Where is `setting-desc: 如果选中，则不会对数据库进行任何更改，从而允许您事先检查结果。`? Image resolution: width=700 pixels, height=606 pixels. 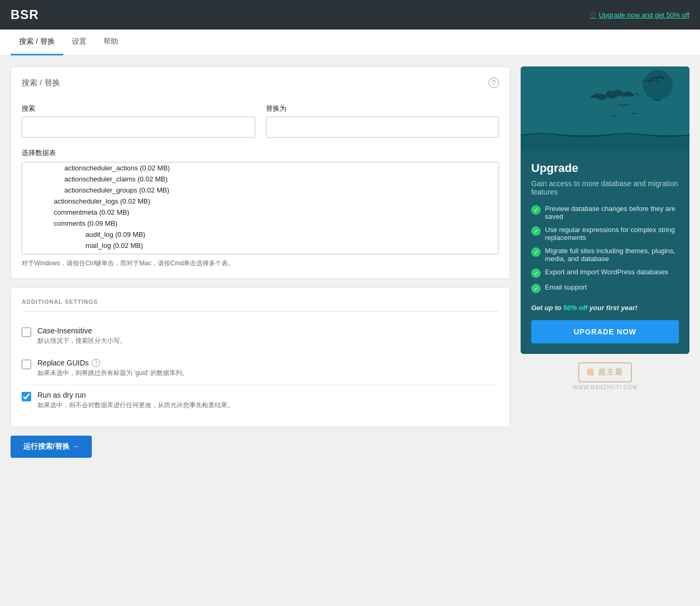
setting-desc: 如果选中，则不会对数据库进行任何更改，从而允许您事先检查结果。 is located at coordinates (136, 405).